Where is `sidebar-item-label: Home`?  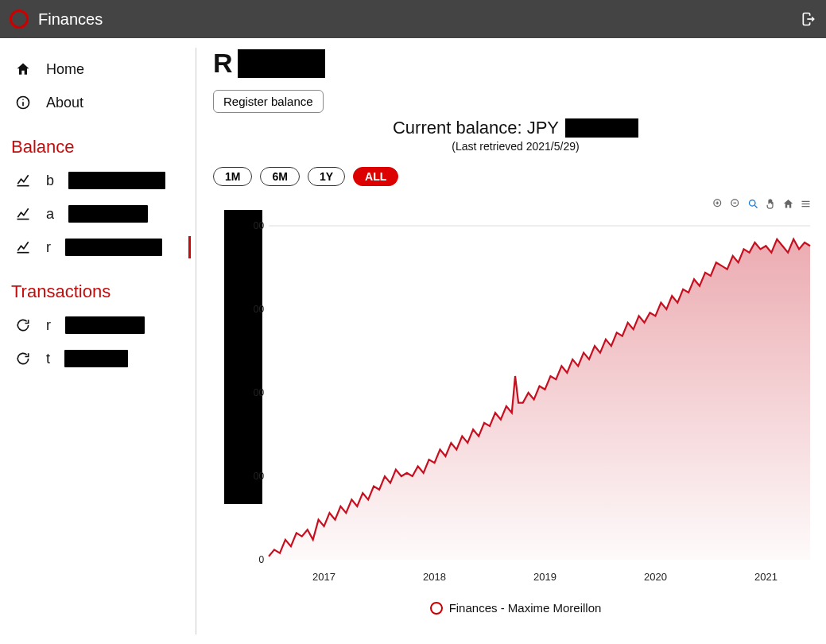
sidebar-item-label: Home is located at coordinates (65, 70).